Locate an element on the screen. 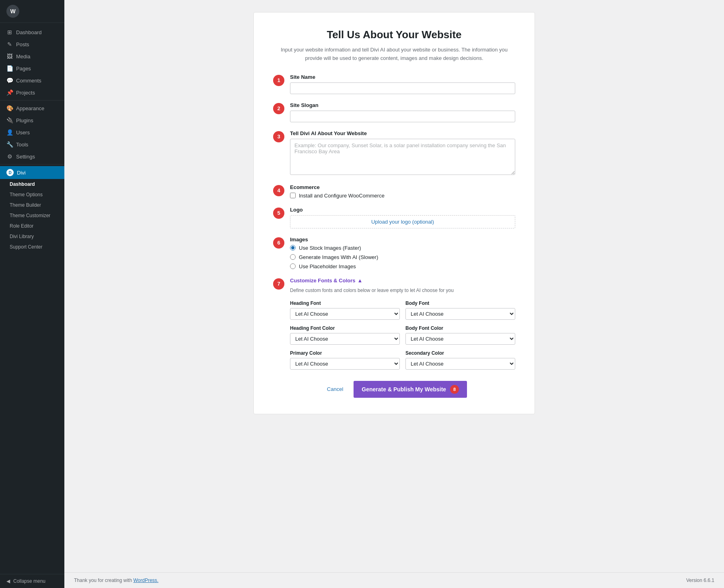  sidebar-item-dashboard: ⊞ Dashboard is located at coordinates (32, 32).